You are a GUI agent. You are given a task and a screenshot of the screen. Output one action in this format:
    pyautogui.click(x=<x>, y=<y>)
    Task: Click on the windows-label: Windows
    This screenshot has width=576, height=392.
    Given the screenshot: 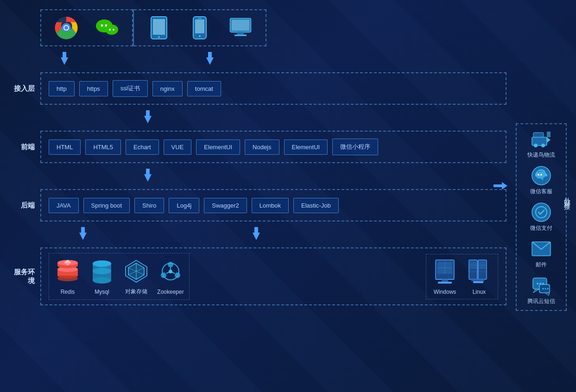 What is the action you would take?
    pyautogui.click(x=445, y=292)
    